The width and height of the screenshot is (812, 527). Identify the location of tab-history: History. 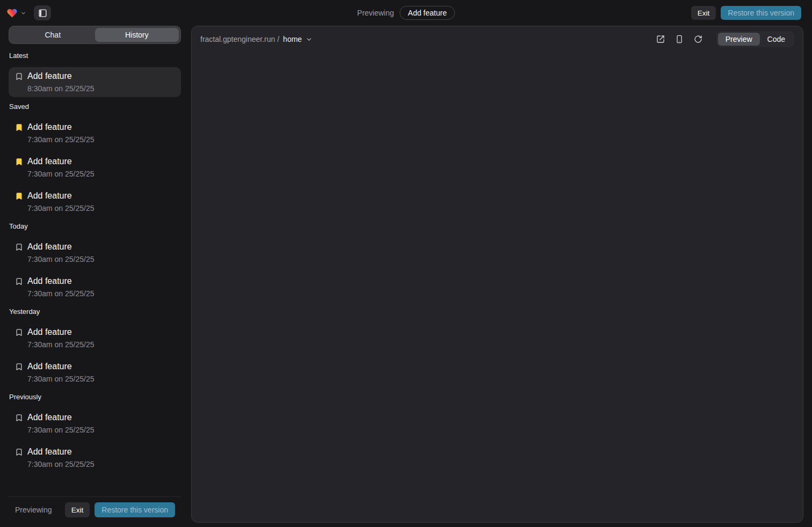
(137, 35).